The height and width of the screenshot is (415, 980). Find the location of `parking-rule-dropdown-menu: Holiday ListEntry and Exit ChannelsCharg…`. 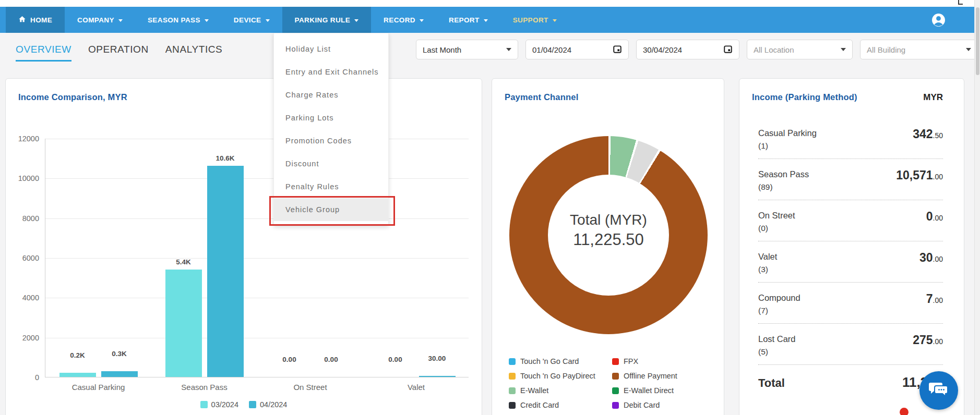

parking-rule-dropdown-menu: Holiday ListEntry and Exit ChannelsCharg… is located at coordinates (331, 129).